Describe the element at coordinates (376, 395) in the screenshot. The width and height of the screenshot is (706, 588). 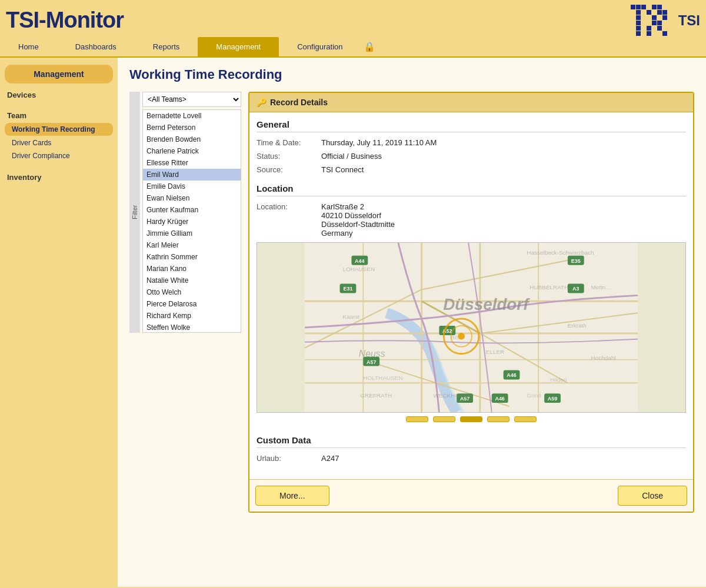
I see `svg-text: GREFRATH` at that location.